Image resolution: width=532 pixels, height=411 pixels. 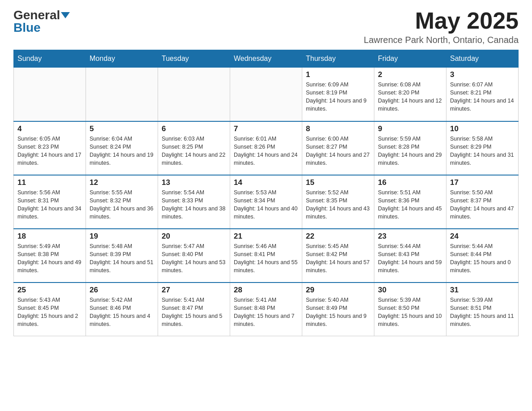 What do you see at coordinates (122, 183) in the screenshot?
I see `day-number: 12` at bounding box center [122, 183].